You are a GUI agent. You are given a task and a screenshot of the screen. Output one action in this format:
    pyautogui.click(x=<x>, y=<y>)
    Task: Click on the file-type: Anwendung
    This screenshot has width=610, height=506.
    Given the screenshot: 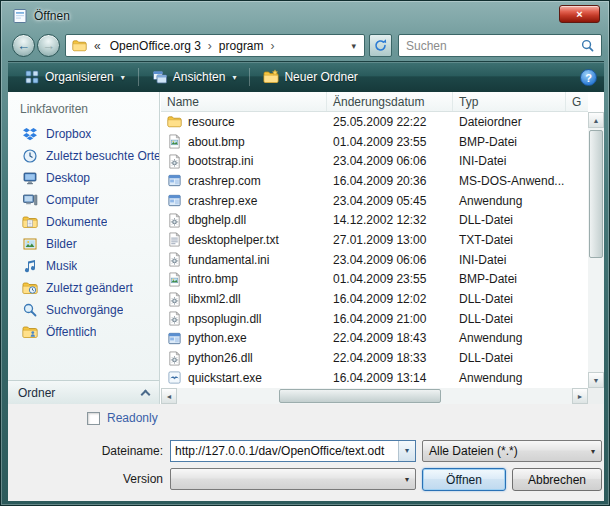 What is the action you would take?
    pyautogui.click(x=510, y=378)
    